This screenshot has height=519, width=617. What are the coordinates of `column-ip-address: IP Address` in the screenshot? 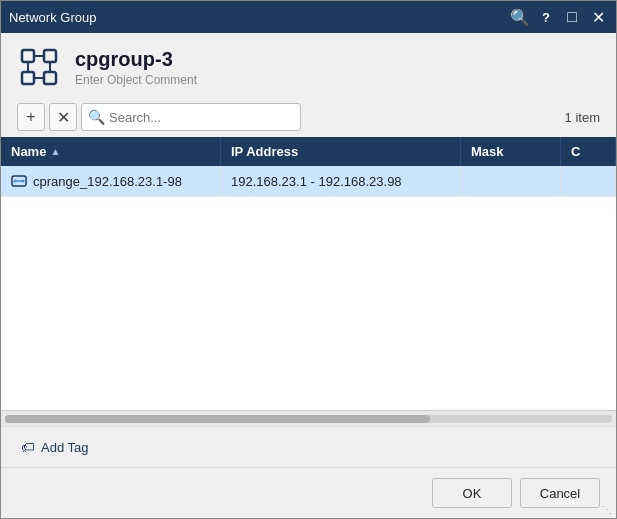 It's located at (341, 152).